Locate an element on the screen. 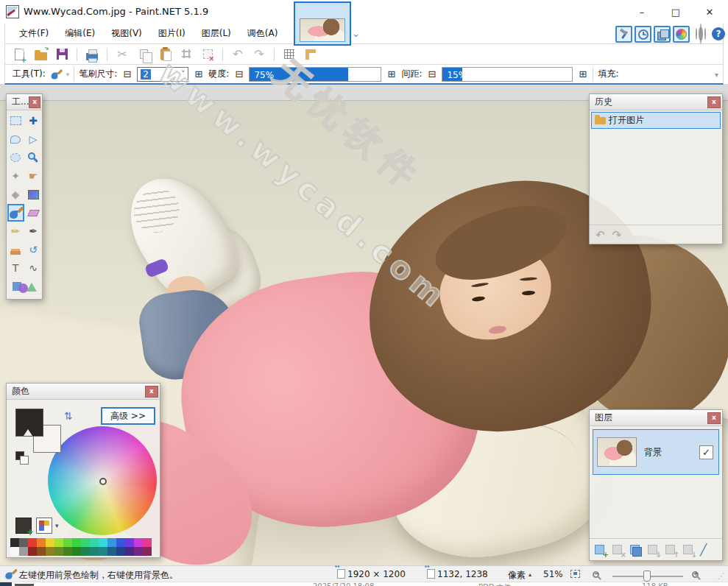 Image resolution: width=728 pixels, height=586 pixels. open-button is located at coordinates (40, 54).